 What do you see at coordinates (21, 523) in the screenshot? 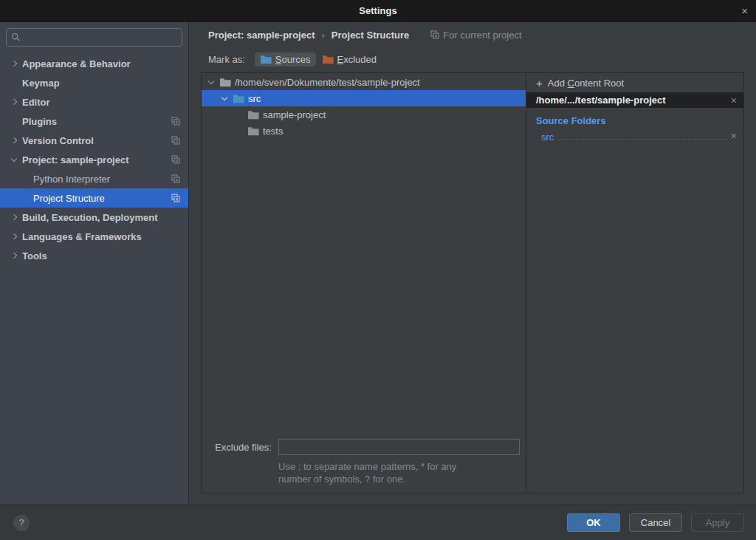
I see `help-button: ?` at bounding box center [21, 523].